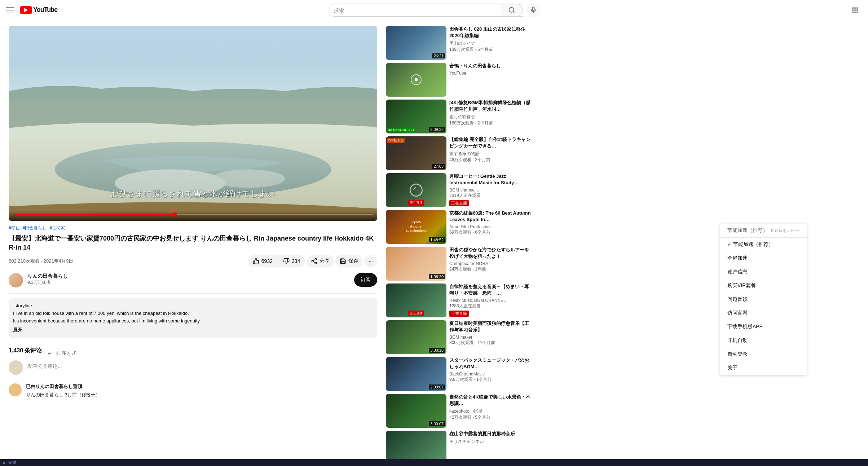  Describe the element at coordinates (763, 258) in the screenshot. I see `context-menu-item-quanju: 全局加速` at that location.